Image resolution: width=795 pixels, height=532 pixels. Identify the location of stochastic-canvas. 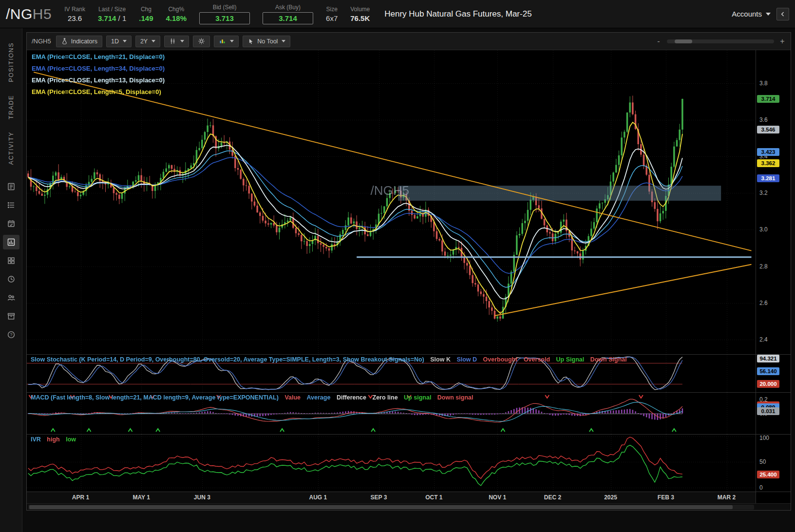
(391, 373).